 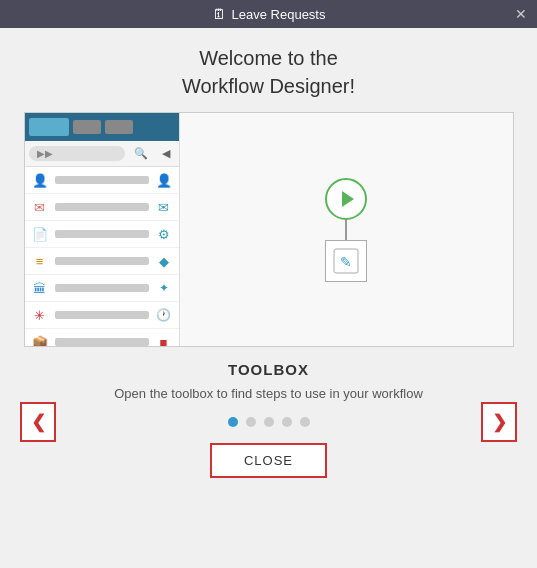 What do you see at coordinates (164, 288) in the screenshot?
I see `item-right-icon-5: ✦` at bounding box center [164, 288].